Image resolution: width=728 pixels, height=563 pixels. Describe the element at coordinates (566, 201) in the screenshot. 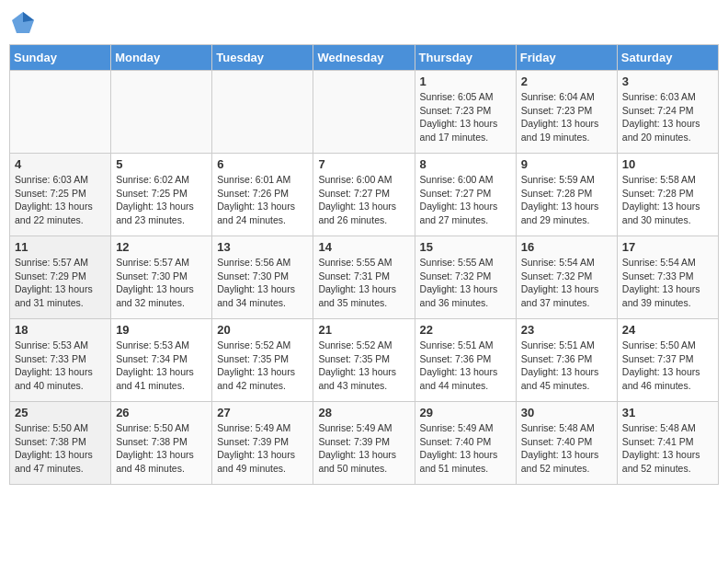

I see `day-info: Sunrise: 5:59 AM Sunset: 7:28 PM Dayligh…` at that location.